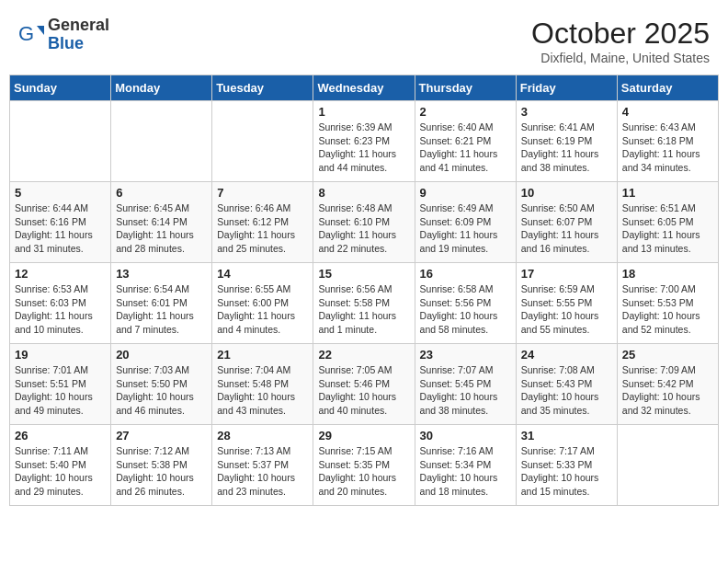 The height and width of the screenshot is (563, 728). What do you see at coordinates (162, 274) in the screenshot?
I see `day-number: 13` at bounding box center [162, 274].